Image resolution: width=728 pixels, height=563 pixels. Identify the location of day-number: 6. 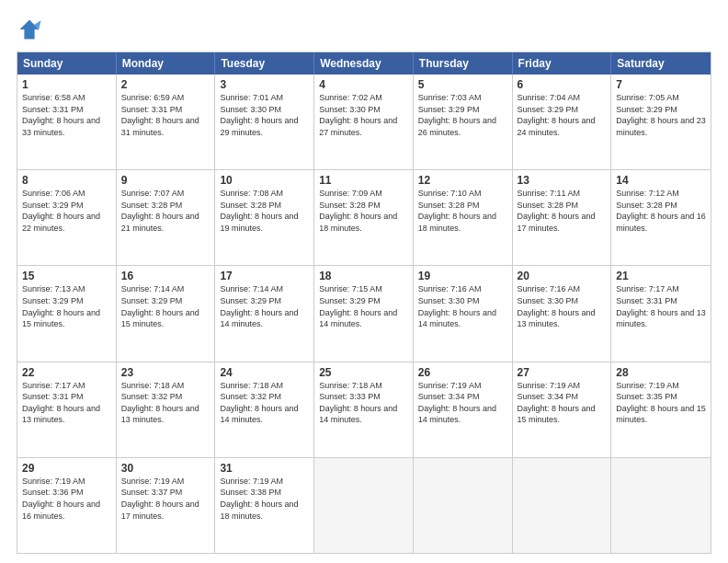
(563, 85).